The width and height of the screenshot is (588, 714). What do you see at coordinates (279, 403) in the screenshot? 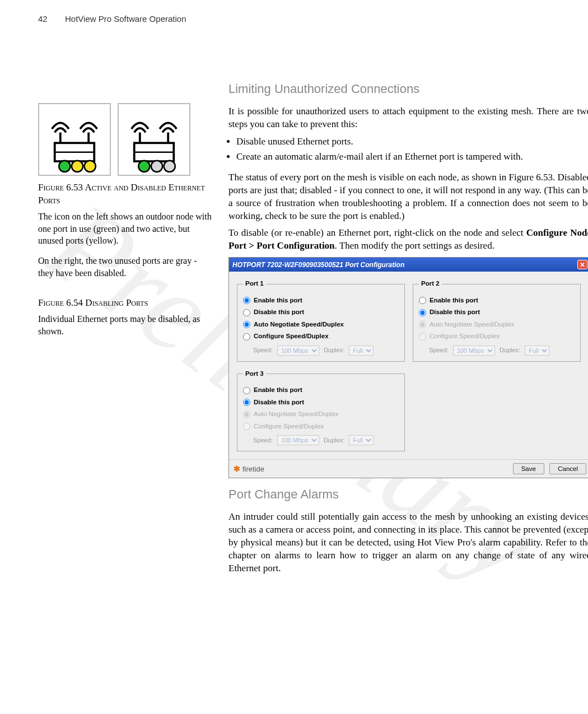
I see `port3-disable-label: Disable this port` at bounding box center [279, 403].